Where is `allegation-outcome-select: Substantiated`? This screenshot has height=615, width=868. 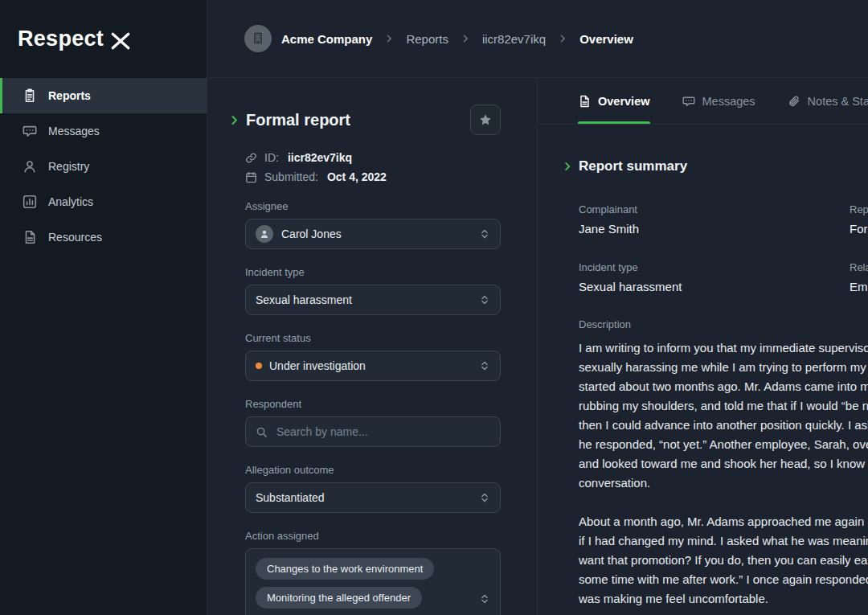
allegation-outcome-select: Substantiated is located at coordinates (373, 498).